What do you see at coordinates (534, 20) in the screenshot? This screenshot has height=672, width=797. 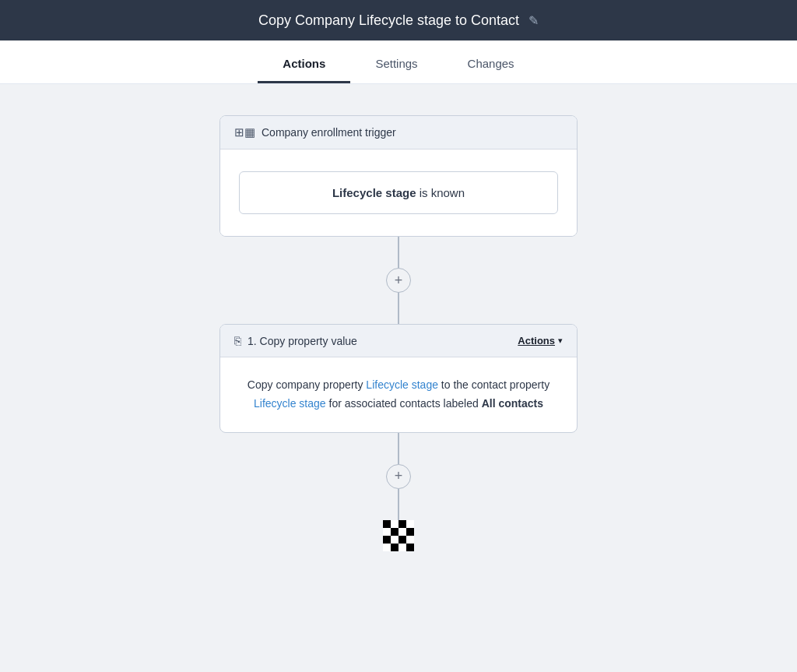 I see `edit-icon: ✎` at bounding box center [534, 20].